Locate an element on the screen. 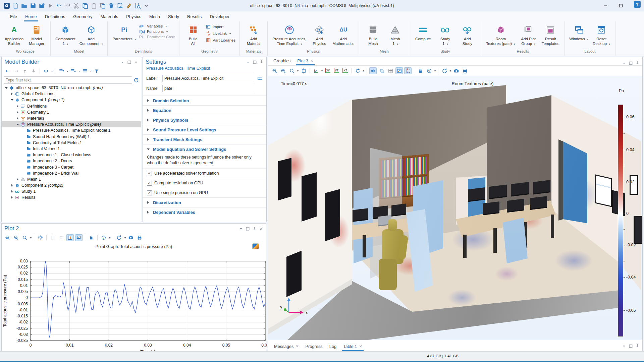  ribbon-button-application: AApplicationBuilder is located at coordinates (14, 35).